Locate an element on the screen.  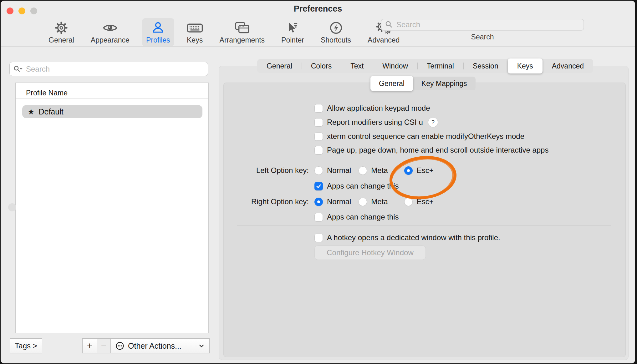
tab-keys: Keys is located at coordinates (525, 66).